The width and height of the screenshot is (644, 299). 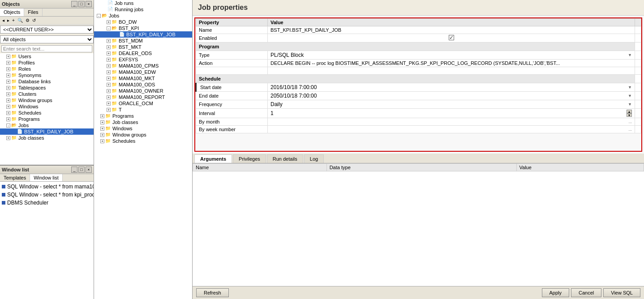 What do you see at coordinates (102, 123) in the screenshot?
I see `expand-nav-jc: +` at bounding box center [102, 123].